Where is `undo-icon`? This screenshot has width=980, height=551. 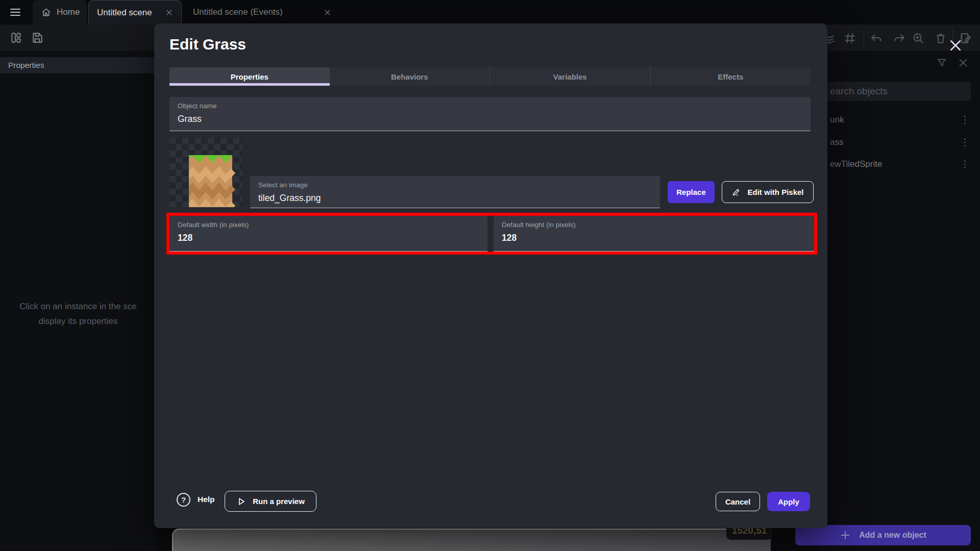 undo-icon is located at coordinates (877, 38).